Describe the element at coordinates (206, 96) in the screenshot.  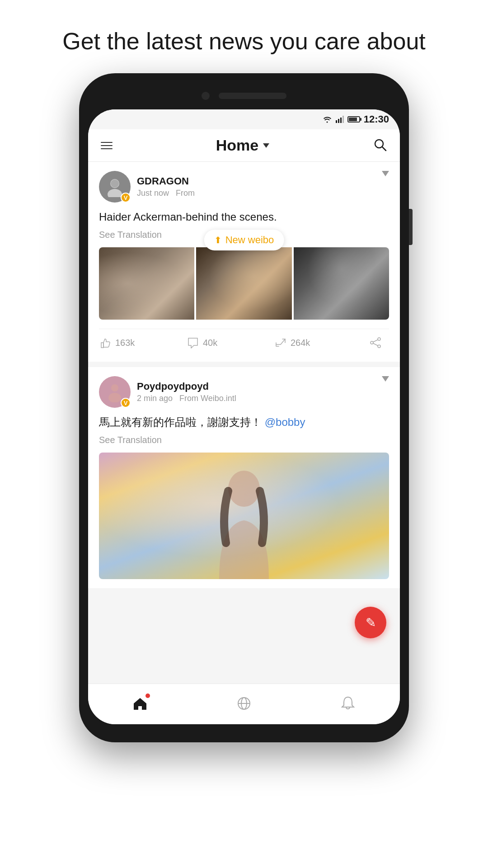
I see `phone-camera` at that location.